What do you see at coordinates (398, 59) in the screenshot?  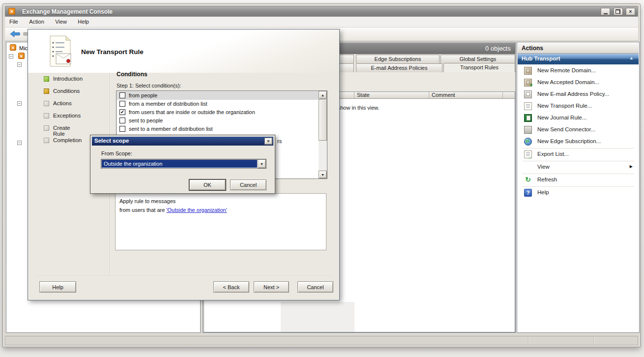 I see `tab-edge-subscriptions: Edge Subscriptions` at bounding box center [398, 59].